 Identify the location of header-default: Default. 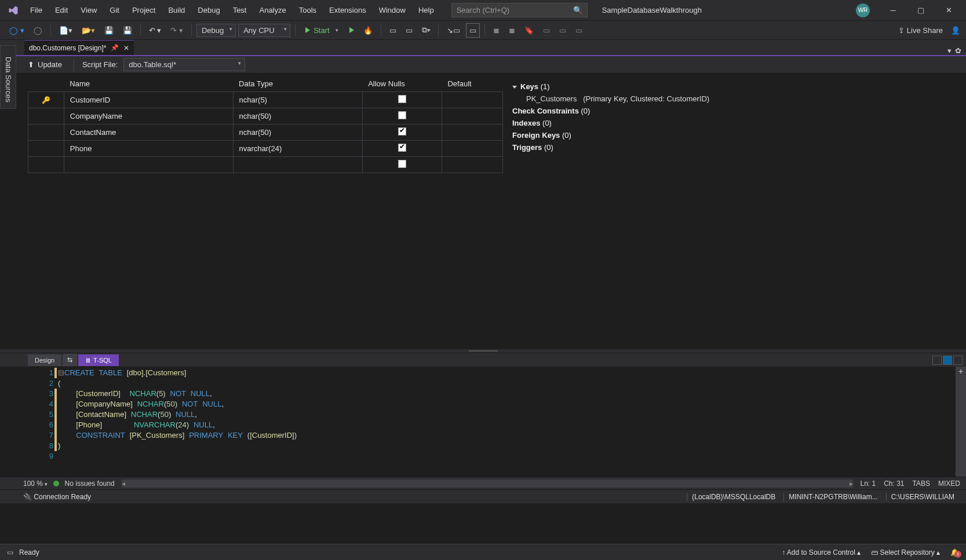
(472, 84).